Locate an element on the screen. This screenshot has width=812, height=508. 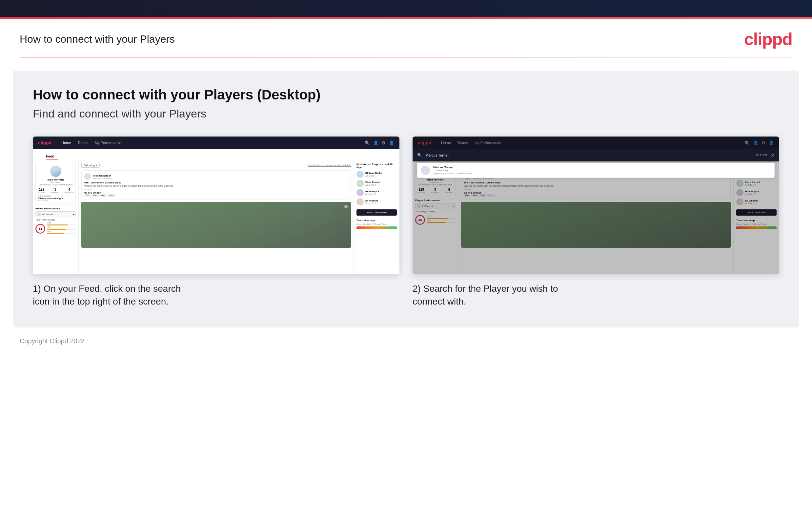
search-result-handicap-2: 1.5 Handicap is located at coordinates (453, 171).